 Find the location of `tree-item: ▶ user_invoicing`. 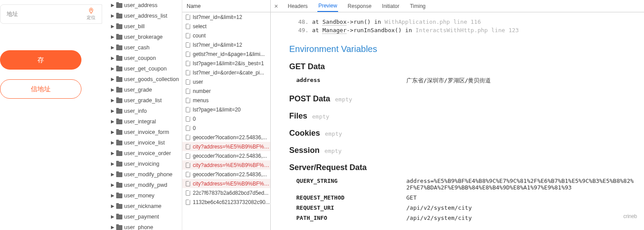

tree-item: ▶ user_invoicing is located at coordinates (145, 164).